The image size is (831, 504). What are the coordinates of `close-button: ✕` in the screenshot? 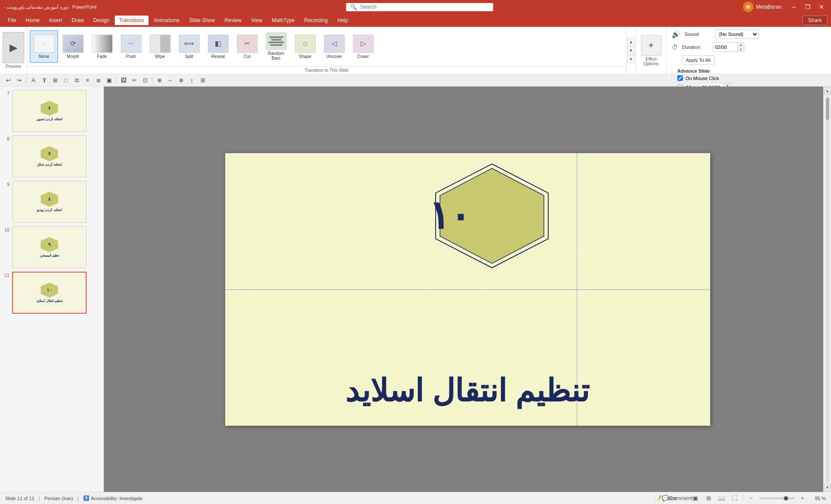 It's located at (821, 7).